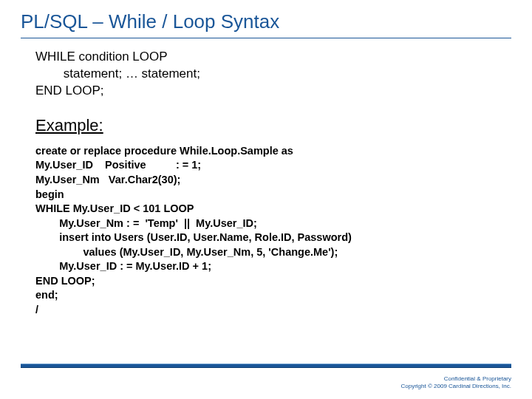 The height and width of the screenshot is (399, 532). I want to click on footer-divider, so click(266, 366).